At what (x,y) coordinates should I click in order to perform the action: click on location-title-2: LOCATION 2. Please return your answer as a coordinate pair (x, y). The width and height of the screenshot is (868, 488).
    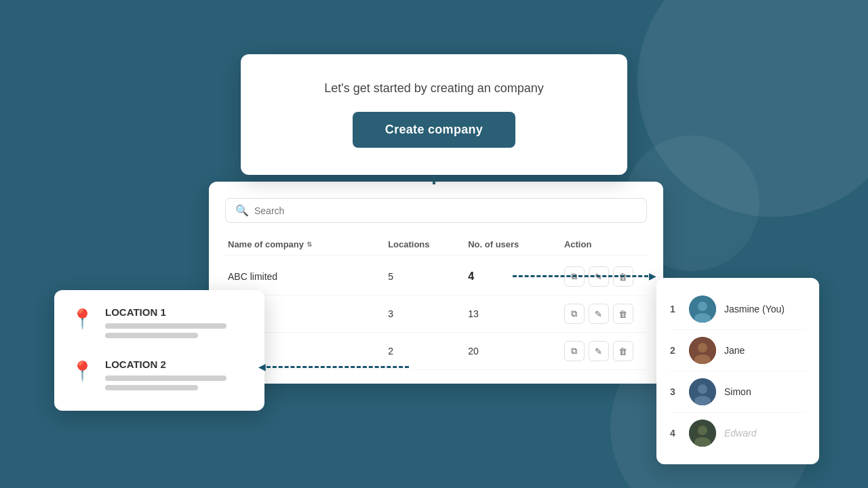
    Looking at the image, I should click on (176, 365).